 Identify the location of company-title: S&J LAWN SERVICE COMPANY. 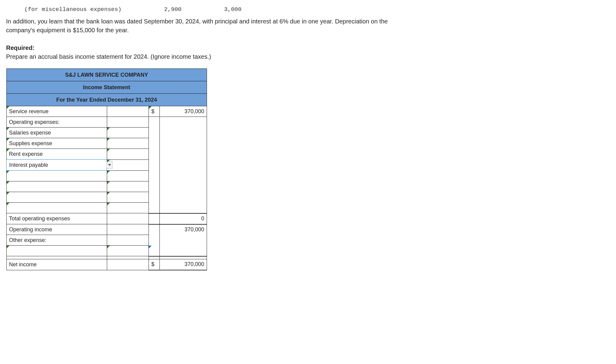
(107, 75).